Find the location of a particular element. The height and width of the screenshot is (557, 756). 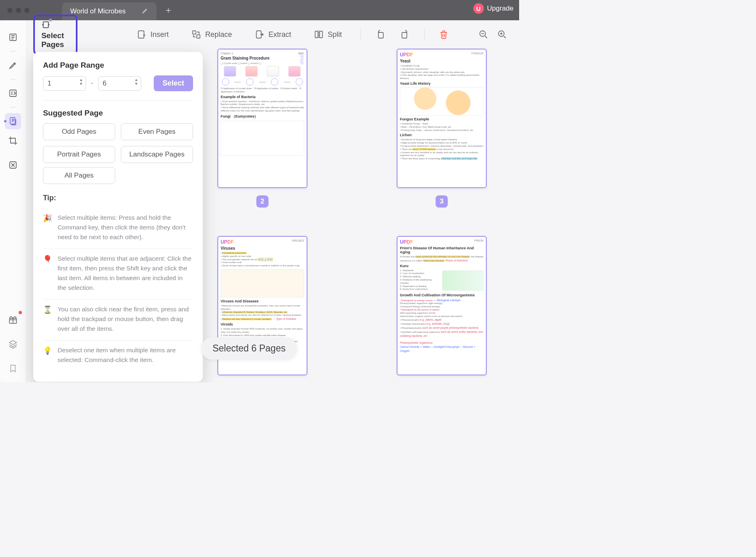

tip-emoji: 💡 is located at coordinates (47, 355).